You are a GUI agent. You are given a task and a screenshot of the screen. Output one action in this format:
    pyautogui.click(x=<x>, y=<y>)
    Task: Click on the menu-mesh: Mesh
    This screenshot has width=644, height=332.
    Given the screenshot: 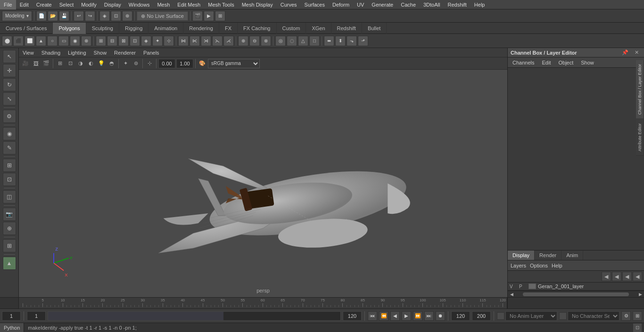 What is the action you would take?
    pyautogui.click(x=163, y=5)
    